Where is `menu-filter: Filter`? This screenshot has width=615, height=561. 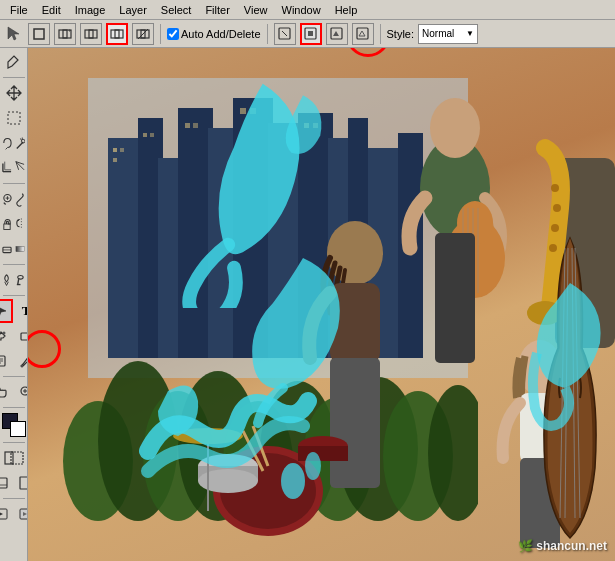
menu-filter: Filter is located at coordinates (217, 10).